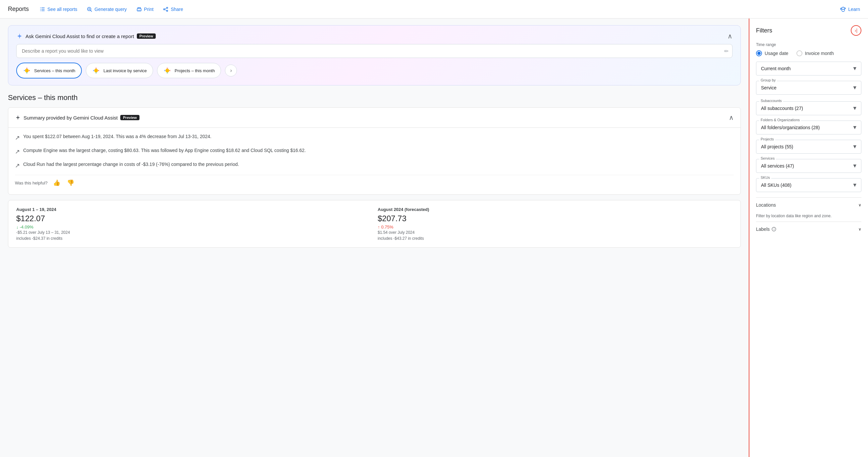 The image size is (868, 457). I want to click on down-arrow-icon: ↓, so click(18, 227).